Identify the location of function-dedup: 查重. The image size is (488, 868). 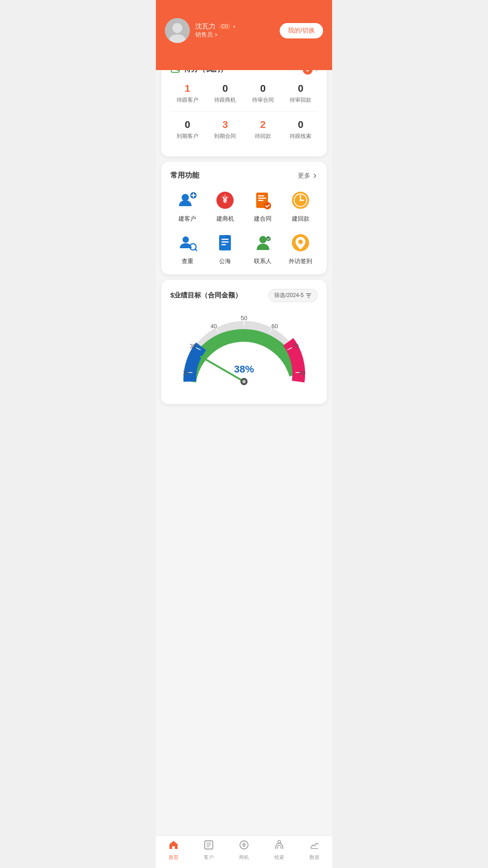
(188, 249).